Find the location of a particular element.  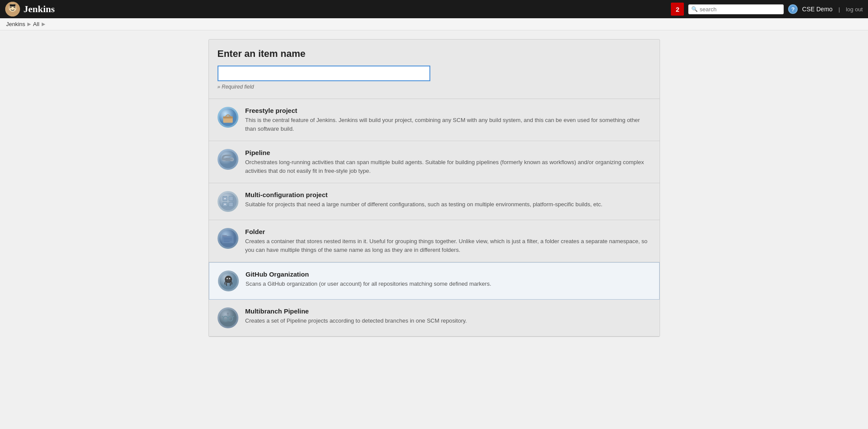

project-type-pipeline: Pipeline Orchestrates long-running activ… is located at coordinates (434, 162).